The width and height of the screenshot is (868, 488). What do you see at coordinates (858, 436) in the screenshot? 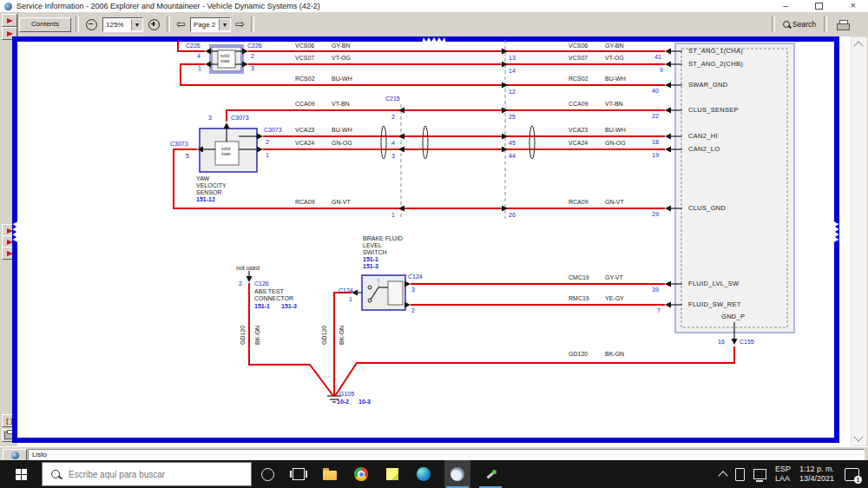
I see `scroll-down-icon` at bounding box center [858, 436].